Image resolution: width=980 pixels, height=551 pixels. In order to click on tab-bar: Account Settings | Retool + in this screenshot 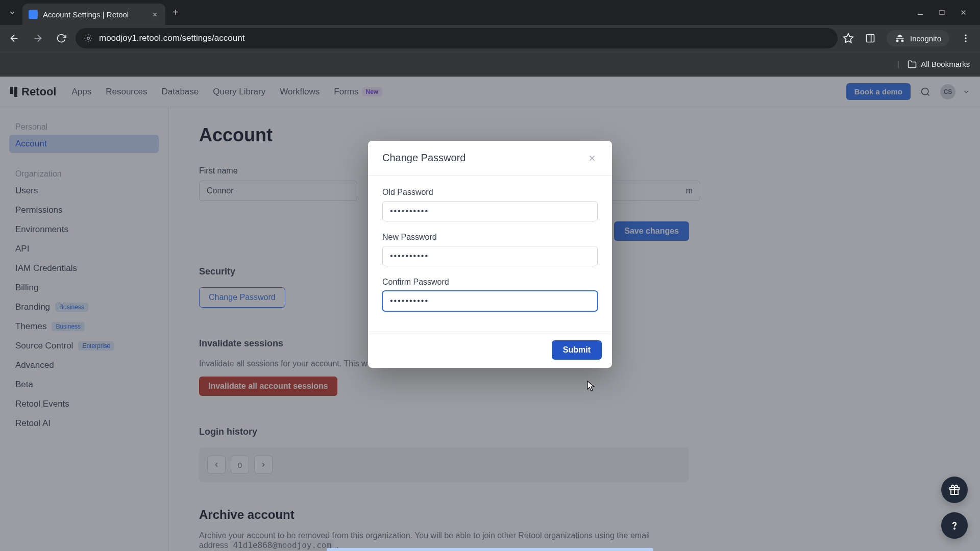, I will do `click(490, 12)`.